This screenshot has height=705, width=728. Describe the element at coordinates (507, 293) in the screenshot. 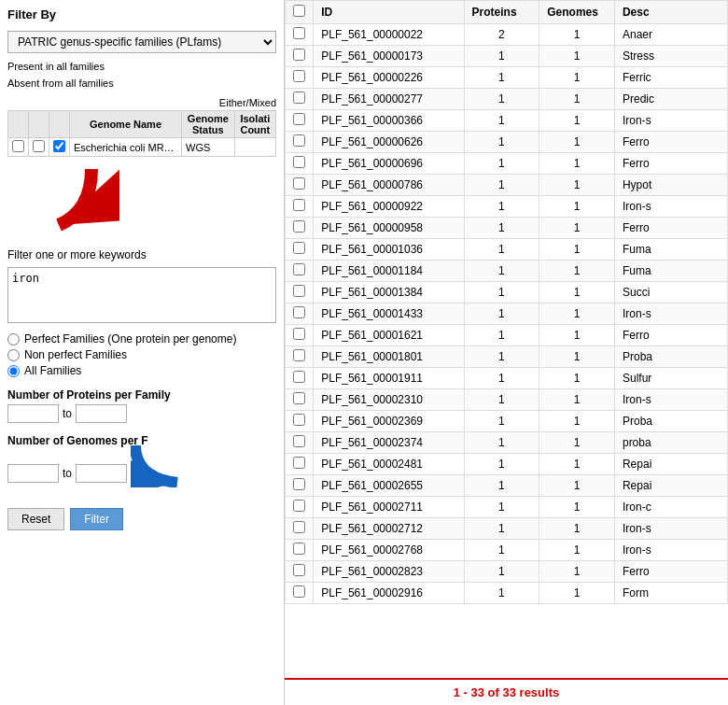

I see `table-row: PLF_561_00001384 1 1 Succi` at that location.